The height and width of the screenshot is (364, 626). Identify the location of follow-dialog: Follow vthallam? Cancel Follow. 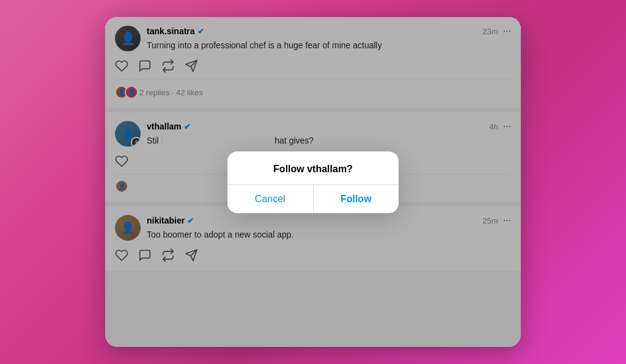
(313, 182).